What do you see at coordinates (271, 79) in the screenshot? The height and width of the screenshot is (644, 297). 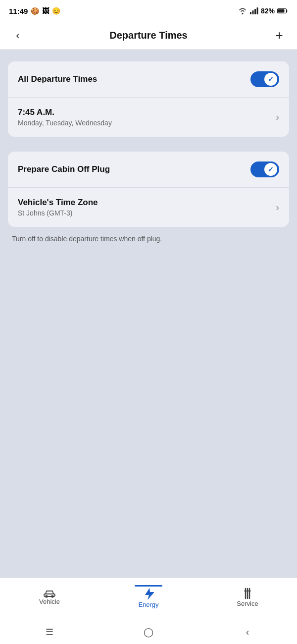 I see `toggle-check-icon: ✓` at bounding box center [271, 79].